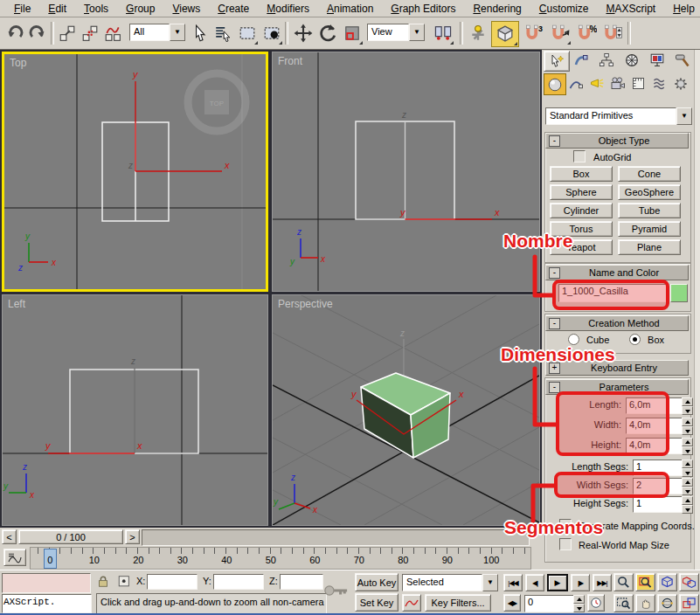 The height and width of the screenshot is (615, 700). Describe the element at coordinates (396, 32) in the screenshot. I see `reference-coordinate-dropdown: View ▼` at that location.